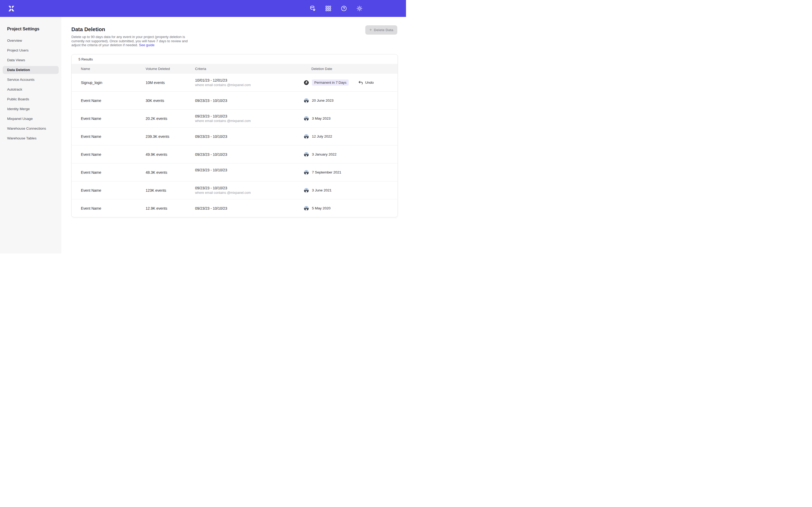  Describe the element at coordinates (369, 82) in the screenshot. I see `undo-label: Undo` at that location.